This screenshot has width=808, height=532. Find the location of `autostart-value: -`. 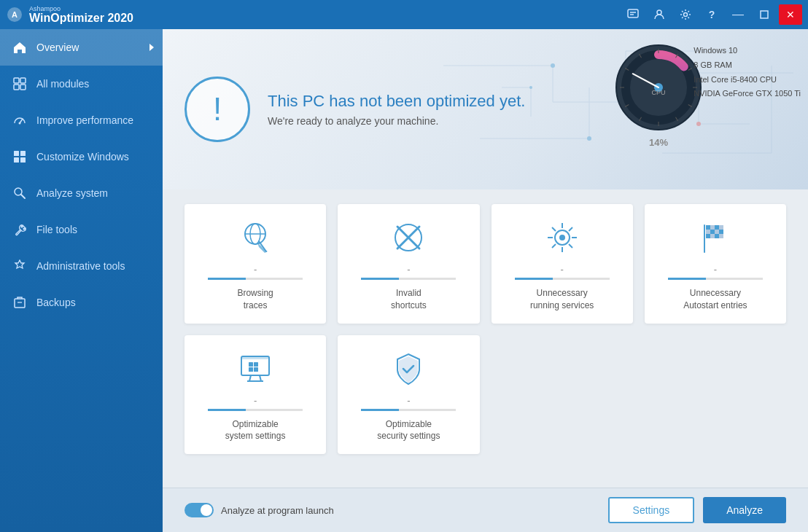

autostart-value: - is located at coordinates (715, 270).